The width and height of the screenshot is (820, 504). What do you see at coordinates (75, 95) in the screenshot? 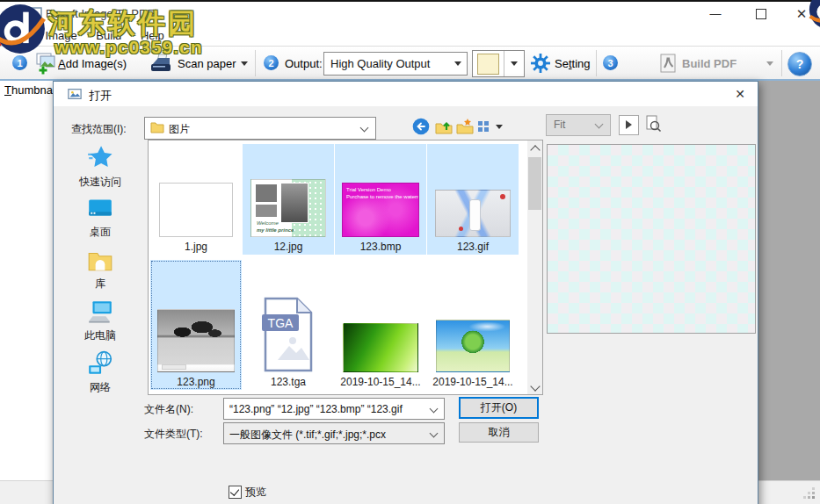
I see `dialog-icon` at bounding box center [75, 95].